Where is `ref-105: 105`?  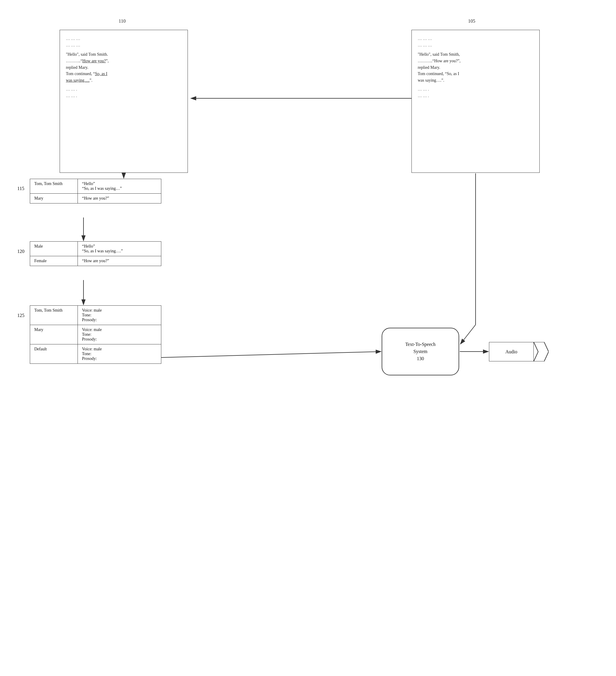 ref-105: 105 is located at coordinates (472, 21).